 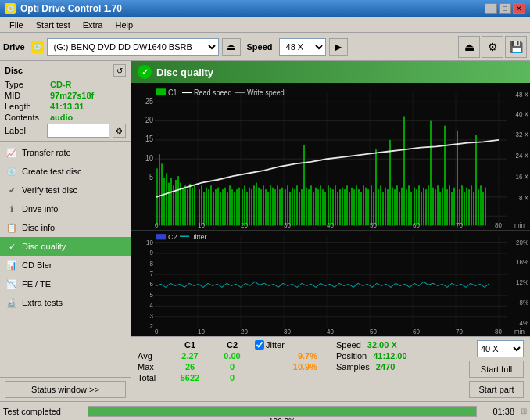 I want to click on svg-text: 16 X, so click(x=522, y=177).